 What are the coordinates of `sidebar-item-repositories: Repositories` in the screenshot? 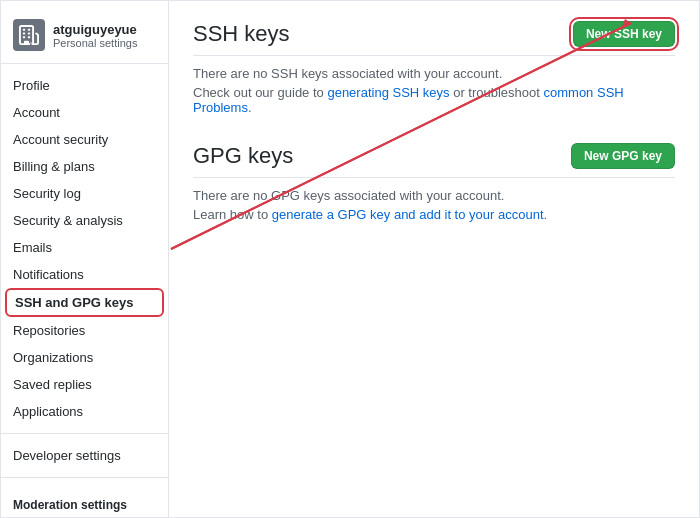 It's located at (84, 330).